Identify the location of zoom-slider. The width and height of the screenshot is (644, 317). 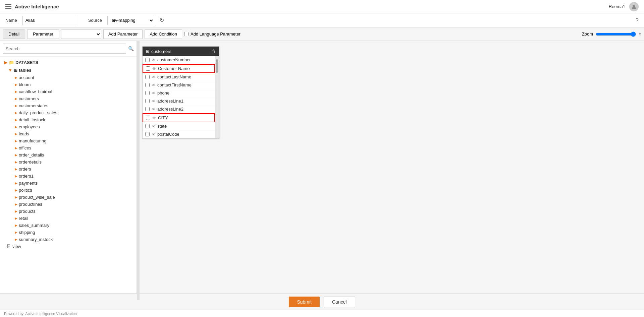
(616, 34).